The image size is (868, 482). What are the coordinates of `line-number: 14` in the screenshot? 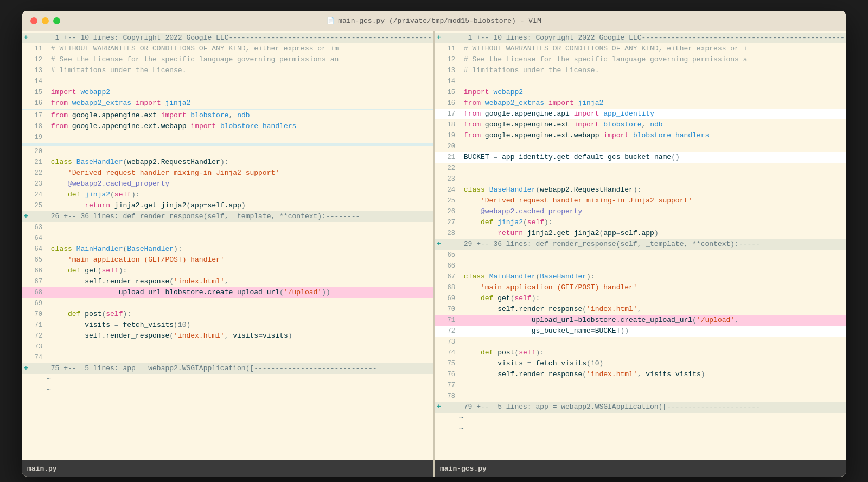 It's located at (38, 81).